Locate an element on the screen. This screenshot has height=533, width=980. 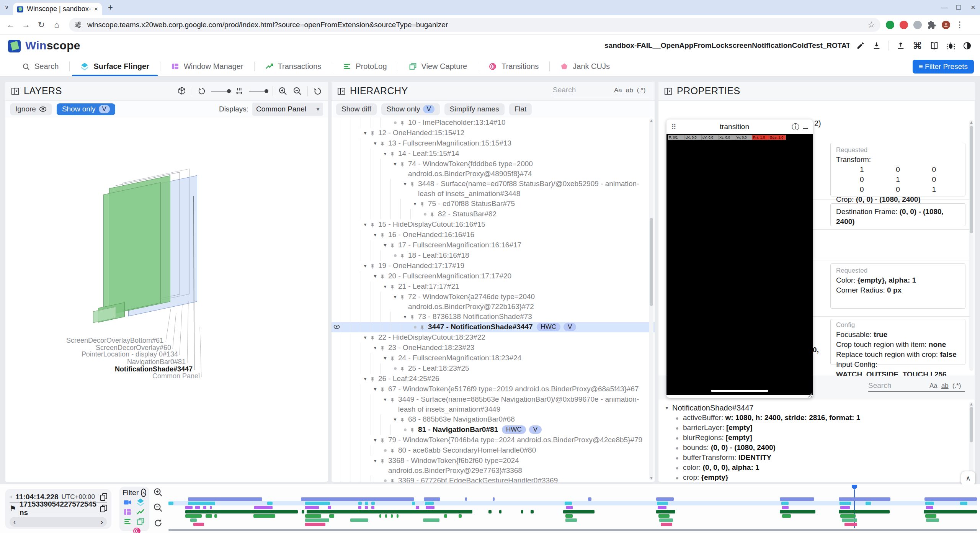
layer-label: NavigationBar0#81 is located at coordinates (115, 362).